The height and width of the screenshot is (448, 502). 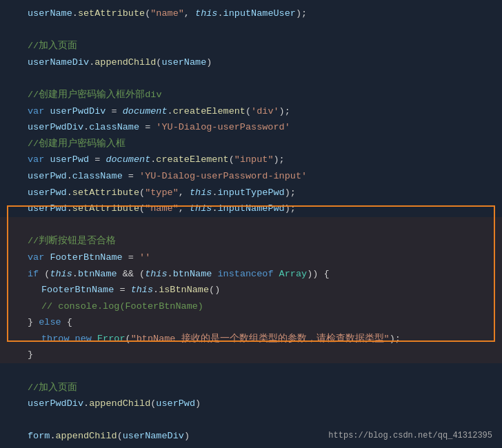 I want to click on blog-url: https://blog.csdn.net/qq_41312395, so click(x=410, y=436).